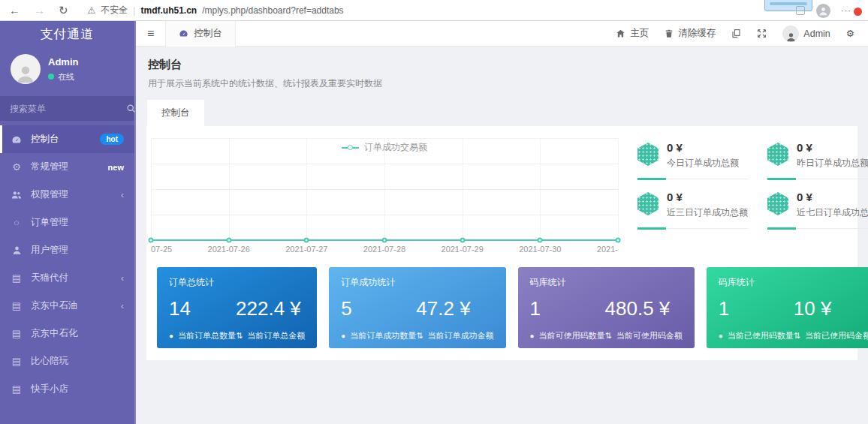  What do you see at coordinates (54, 333) in the screenshot?
I see `sidebar-item-label: 京东中石化` at bounding box center [54, 333].